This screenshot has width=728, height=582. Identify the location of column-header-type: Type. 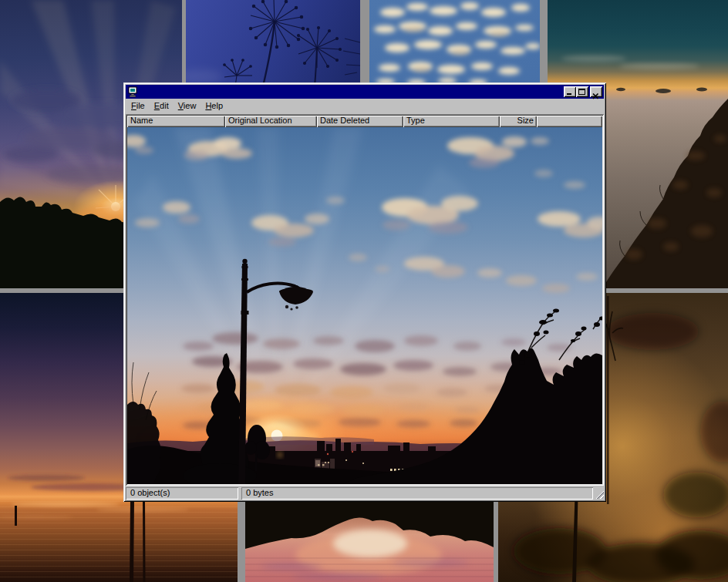
(452, 122).